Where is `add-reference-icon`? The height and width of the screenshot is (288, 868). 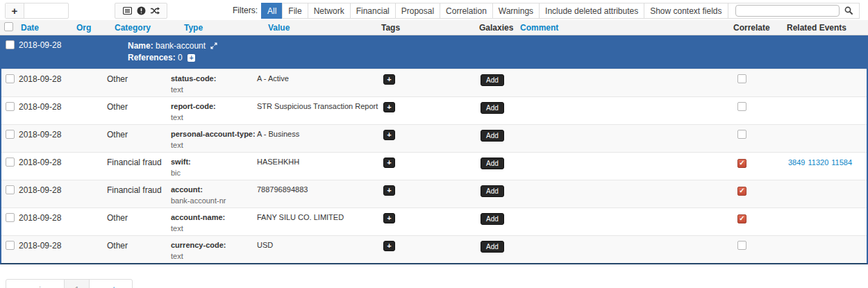 add-reference-icon is located at coordinates (192, 58).